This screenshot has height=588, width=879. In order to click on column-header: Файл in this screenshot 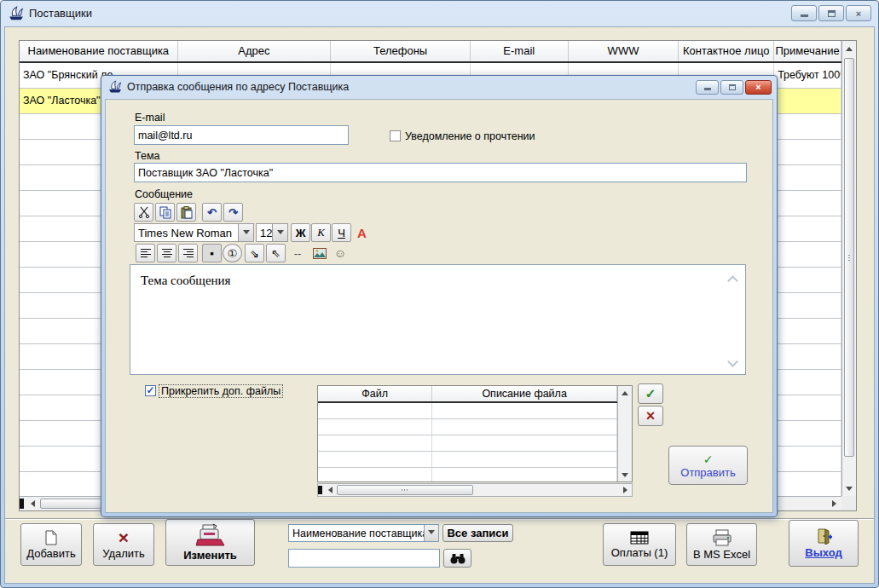, I will do `click(375, 394)`.